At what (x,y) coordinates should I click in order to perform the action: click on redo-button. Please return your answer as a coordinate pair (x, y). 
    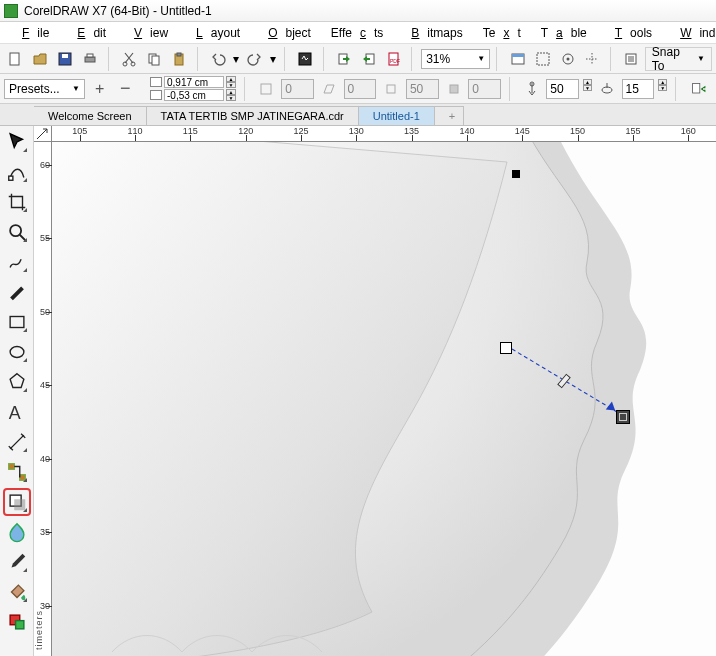
    Looking at the image, I should click on (254, 59).